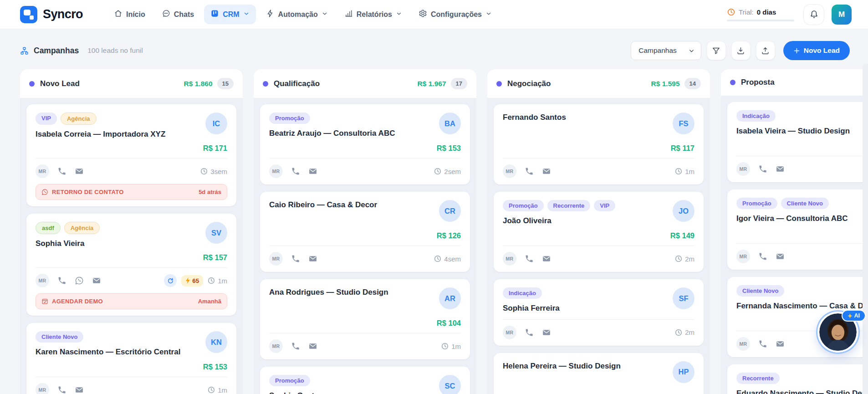 The height and width of the screenshot is (394, 868). Describe the element at coordinates (78, 118) in the screenshot. I see `lead-tag: Agência` at that location.